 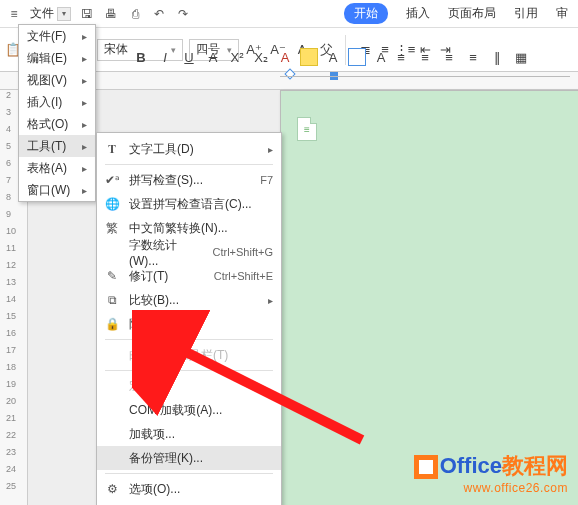 What do you see at coordinates (57, 124) in the screenshot?
I see `menu-item: 格式(O)▸` at bounding box center [57, 124].